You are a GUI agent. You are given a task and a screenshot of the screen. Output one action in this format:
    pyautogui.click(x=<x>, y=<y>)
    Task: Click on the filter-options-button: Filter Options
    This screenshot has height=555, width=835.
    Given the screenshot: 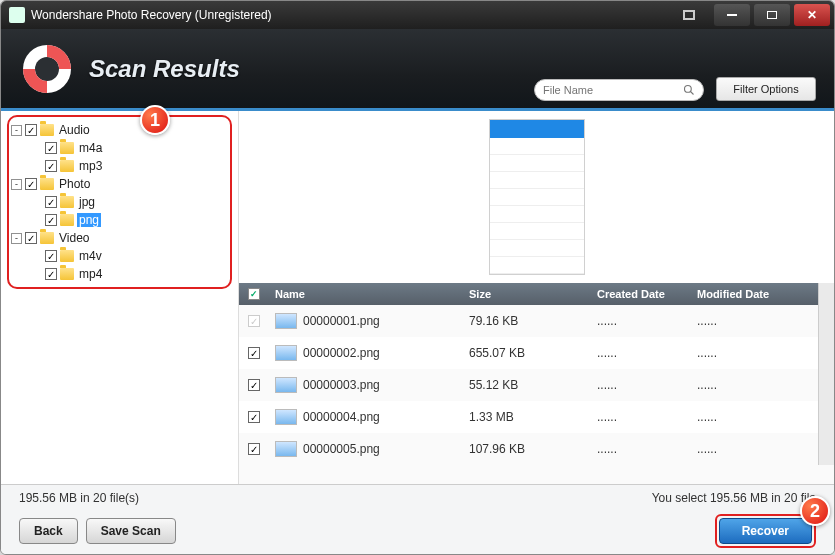 What is the action you would take?
    pyautogui.click(x=766, y=89)
    